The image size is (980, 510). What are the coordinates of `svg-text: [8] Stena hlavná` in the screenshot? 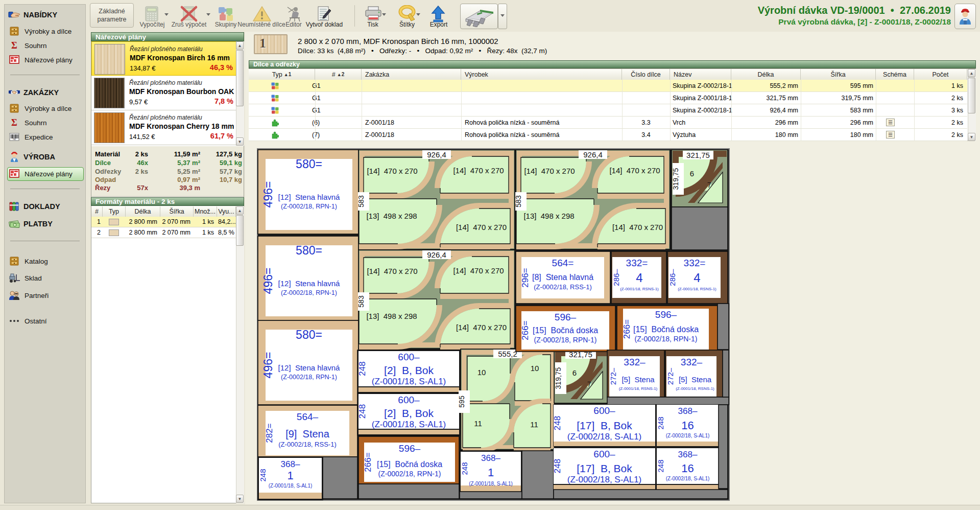 It's located at (563, 277).